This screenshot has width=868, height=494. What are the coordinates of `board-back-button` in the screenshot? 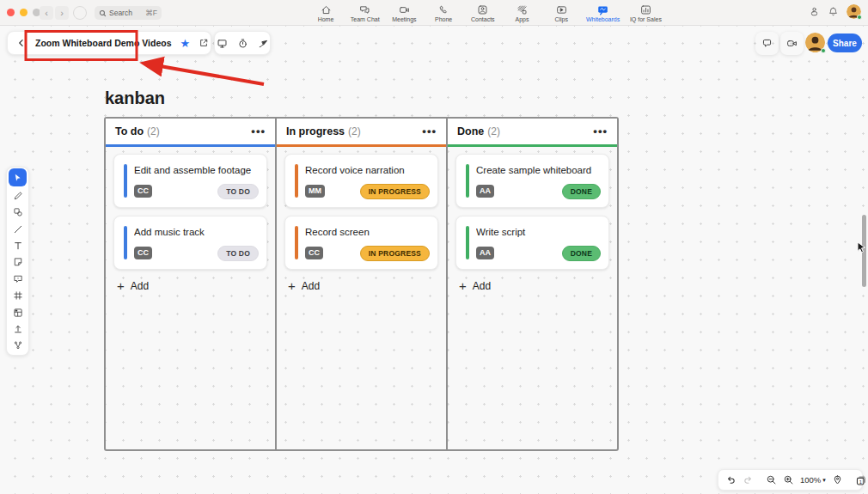 It's located at (21, 43).